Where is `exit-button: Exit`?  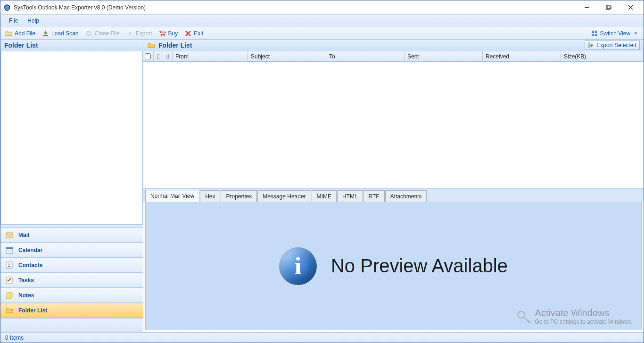 exit-button: Exit is located at coordinates (194, 33).